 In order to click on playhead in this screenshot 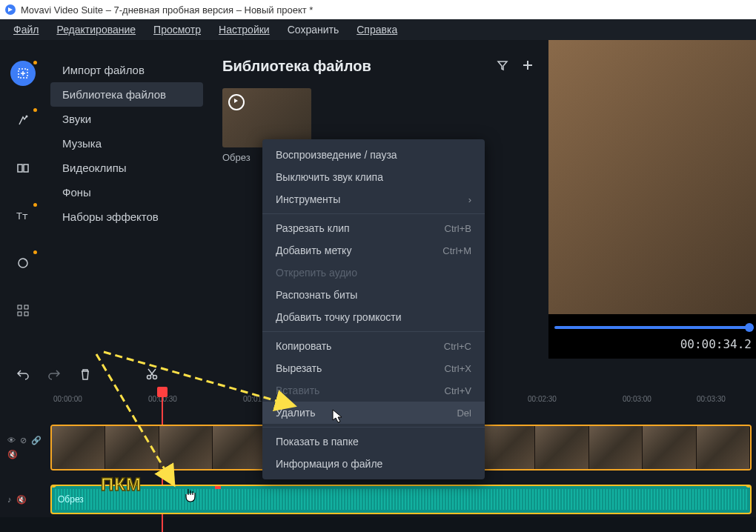, I will do `click(162, 392)`.